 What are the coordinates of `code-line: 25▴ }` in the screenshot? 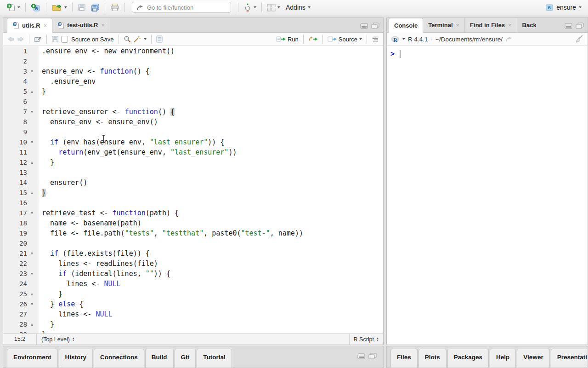 It's located at (193, 294).